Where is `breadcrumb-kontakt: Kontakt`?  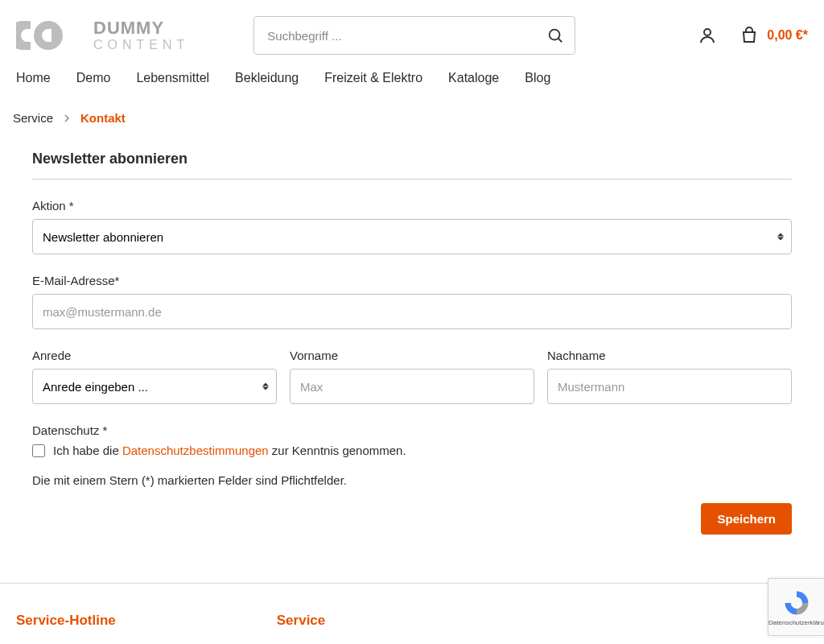 breadcrumb-kontakt: Kontakt is located at coordinates (103, 118).